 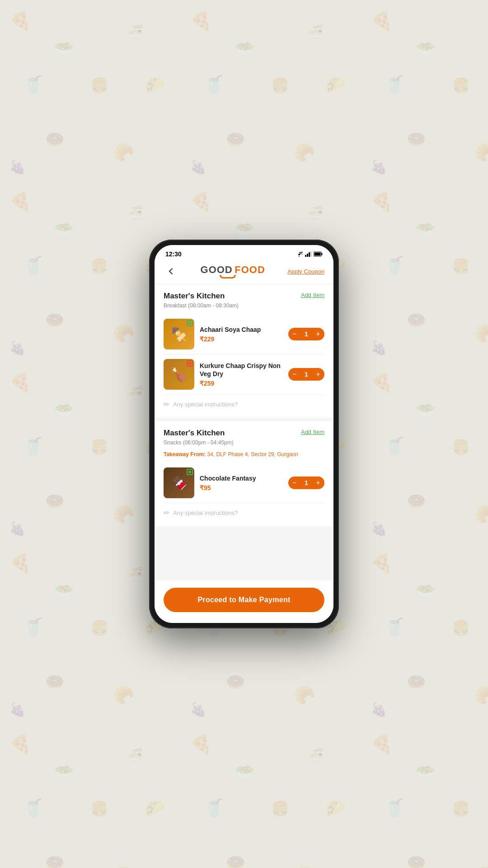 I want to click on special-instructions-1: ✏ Any special instructions?, so click(x=244, y=402).